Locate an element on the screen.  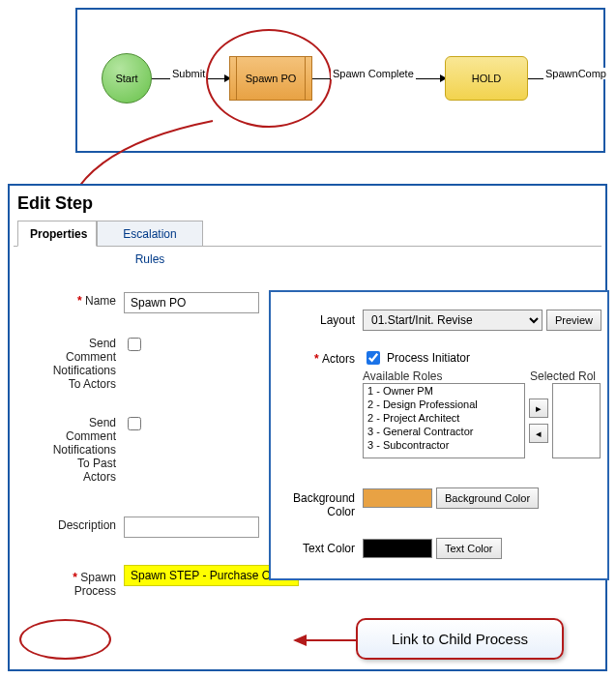
available-roles-list: 1 - Owner PM 2 - Design Professional 2 -… is located at coordinates (444, 421).